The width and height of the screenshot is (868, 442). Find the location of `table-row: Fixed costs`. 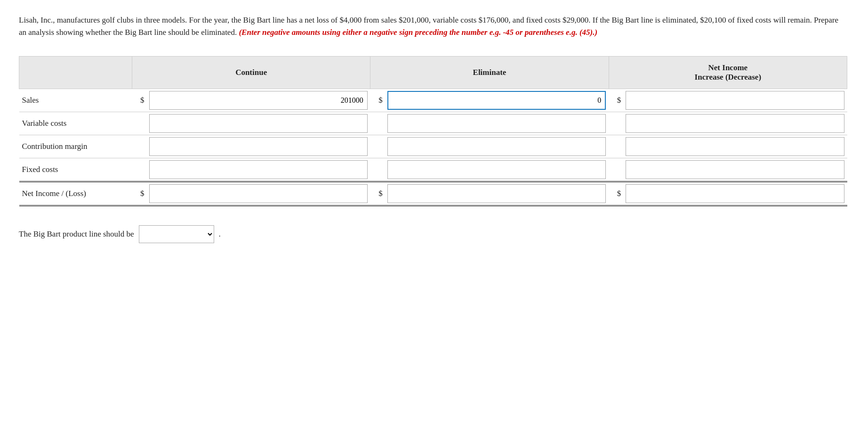

table-row: Fixed costs is located at coordinates (433, 170).